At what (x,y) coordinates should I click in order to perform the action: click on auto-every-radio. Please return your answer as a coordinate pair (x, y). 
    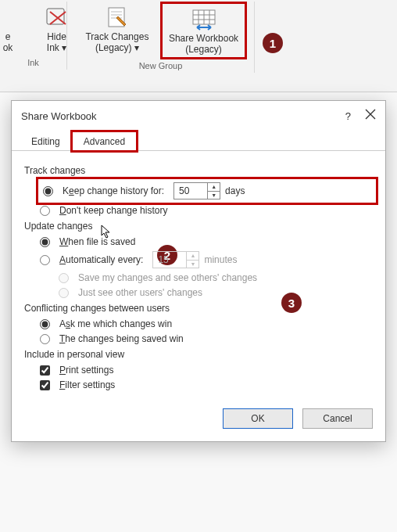
    Looking at the image, I should click on (45, 260).